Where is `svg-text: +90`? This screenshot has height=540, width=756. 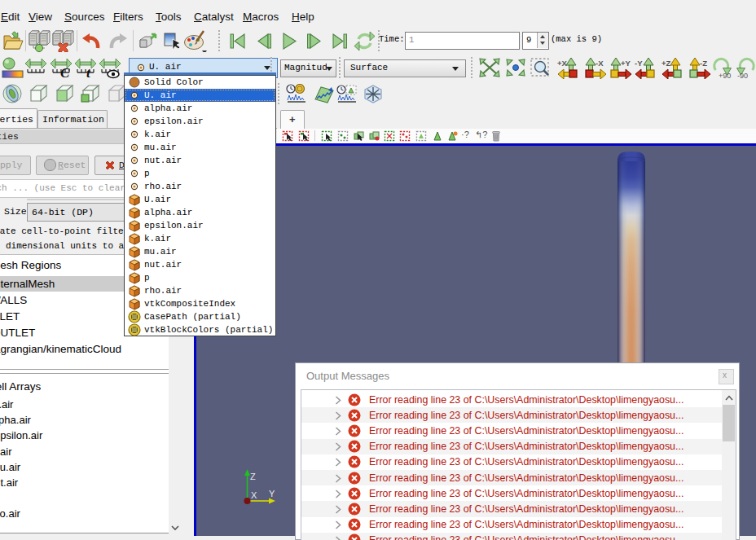 svg-text: +90 is located at coordinates (725, 75).